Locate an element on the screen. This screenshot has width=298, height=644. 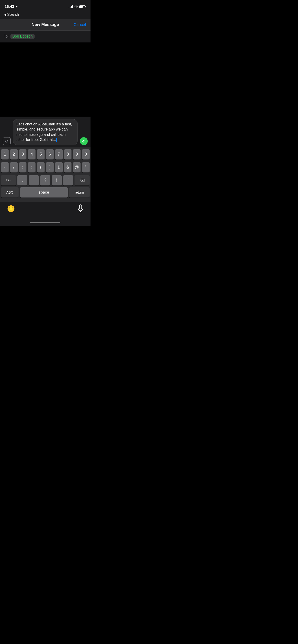
location-icon: ➤ is located at coordinates (17, 6).